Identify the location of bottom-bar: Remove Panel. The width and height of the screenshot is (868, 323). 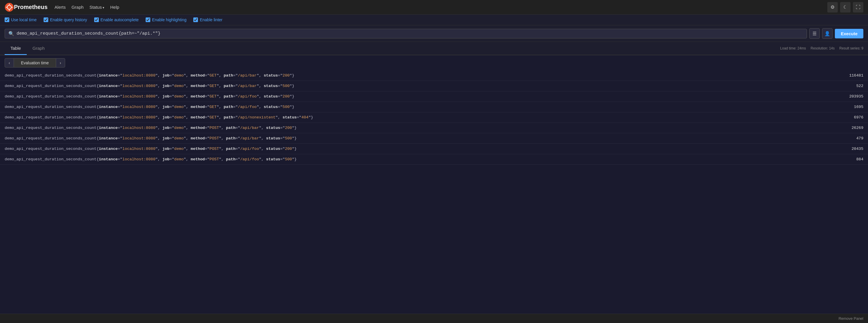
(434, 318).